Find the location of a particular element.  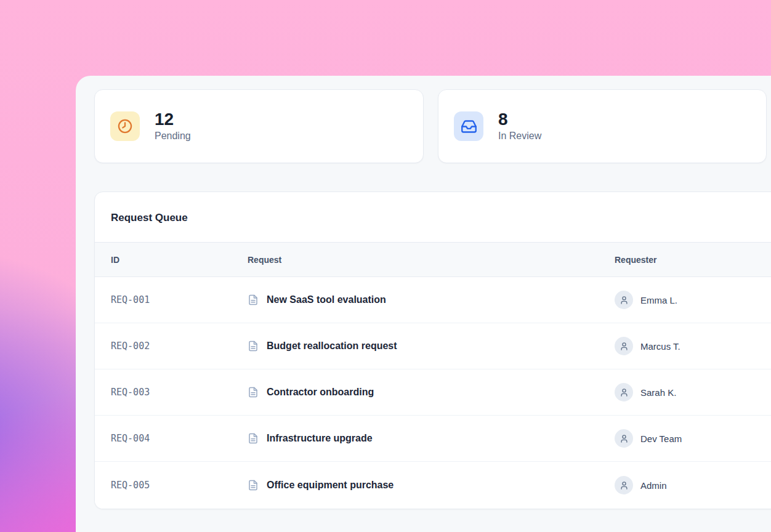

stat-text: 8 In Review is located at coordinates (520, 126).